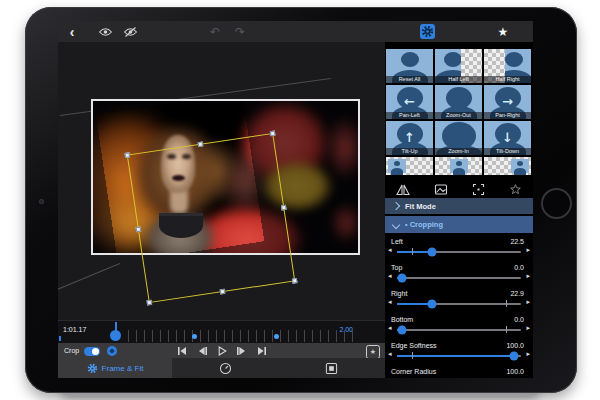 The width and height of the screenshot is (600, 400). I want to click on redo-button: ↷, so click(240, 32).